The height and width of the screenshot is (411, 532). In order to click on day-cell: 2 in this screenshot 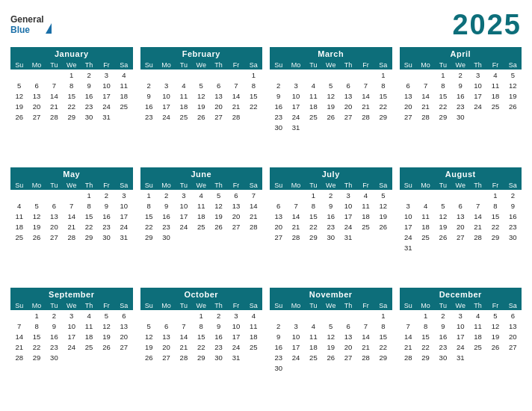, I will do `click(166, 195)`.